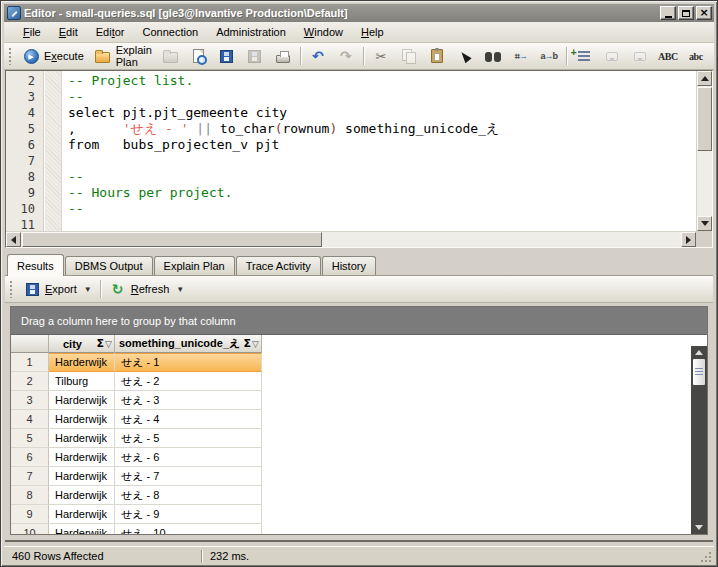 This screenshot has height=567, width=718. I want to click on export-button: Export ▼, so click(58, 289).